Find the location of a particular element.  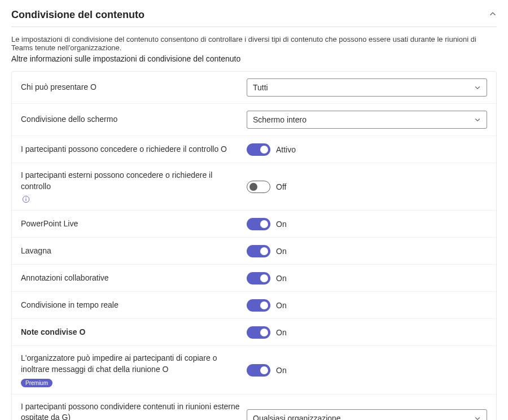

info-icon is located at coordinates (26, 199).